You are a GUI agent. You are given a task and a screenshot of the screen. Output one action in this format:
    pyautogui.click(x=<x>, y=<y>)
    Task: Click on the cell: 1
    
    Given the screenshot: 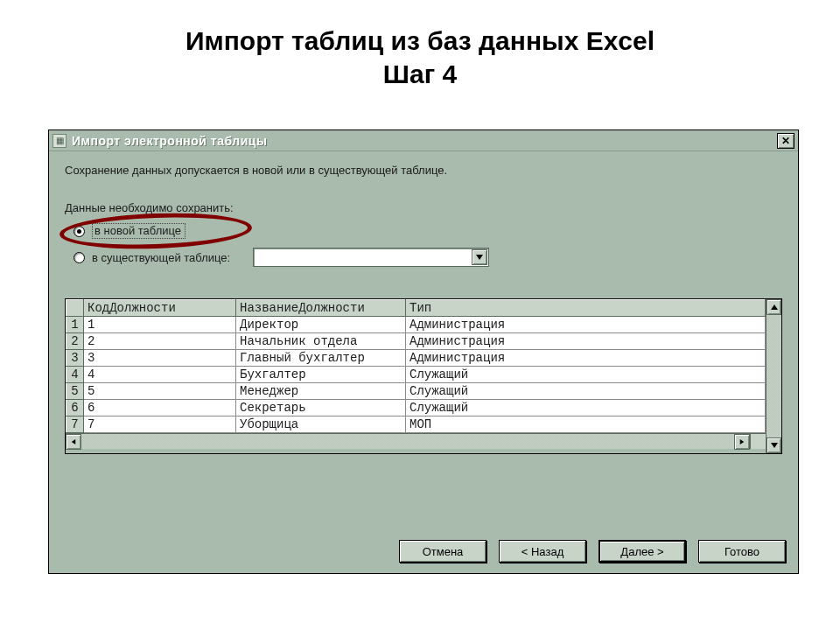 What is the action you would take?
    pyautogui.click(x=160, y=326)
    